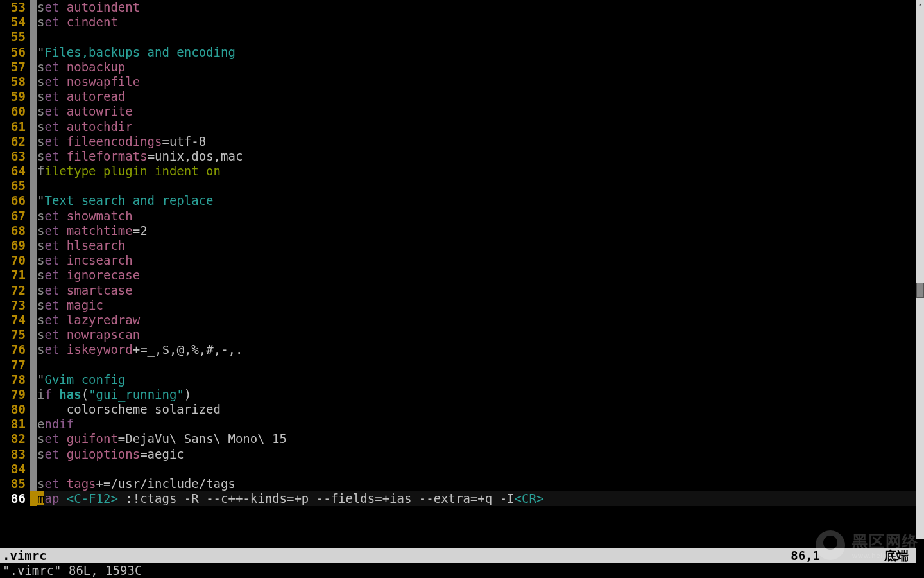  What do you see at coordinates (458, 231) in the screenshot?
I see `code-line: 68set matchtime=2` at bounding box center [458, 231].